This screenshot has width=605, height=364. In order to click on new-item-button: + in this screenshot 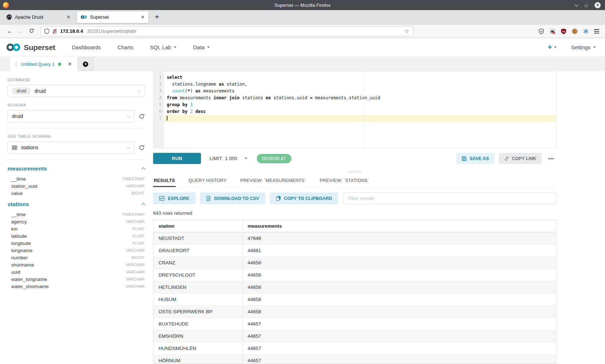, I will do `click(552, 47)`.